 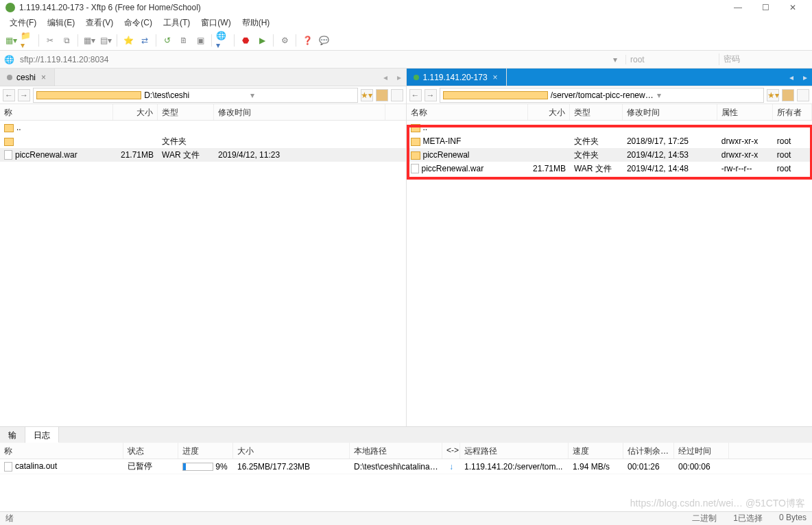 What do you see at coordinates (139, 23) in the screenshot?
I see `menu-cmd: 命令(C)` at bounding box center [139, 23].